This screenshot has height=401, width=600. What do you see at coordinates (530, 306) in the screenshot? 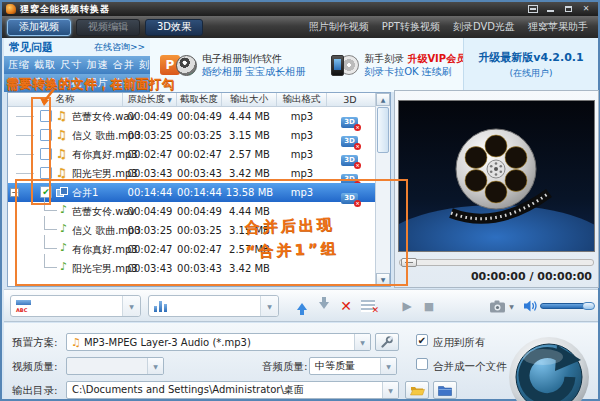
I see `mute-button` at bounding box center [530, 306].